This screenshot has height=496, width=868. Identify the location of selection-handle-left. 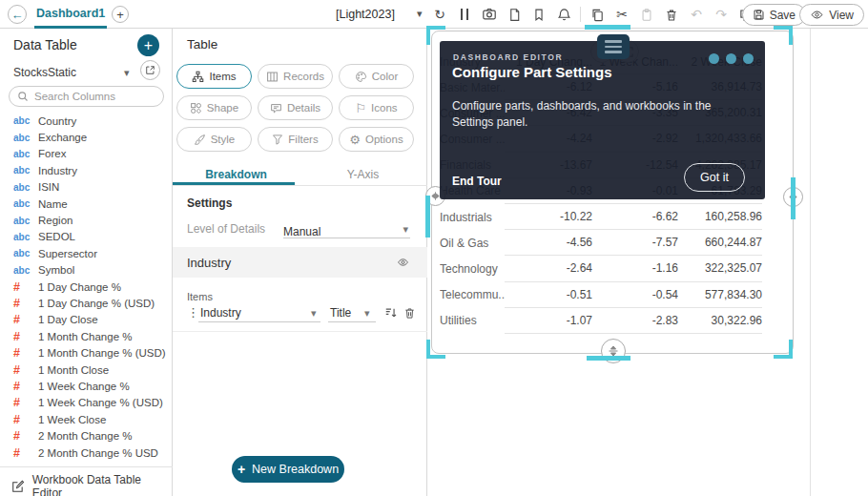
(427, 217).